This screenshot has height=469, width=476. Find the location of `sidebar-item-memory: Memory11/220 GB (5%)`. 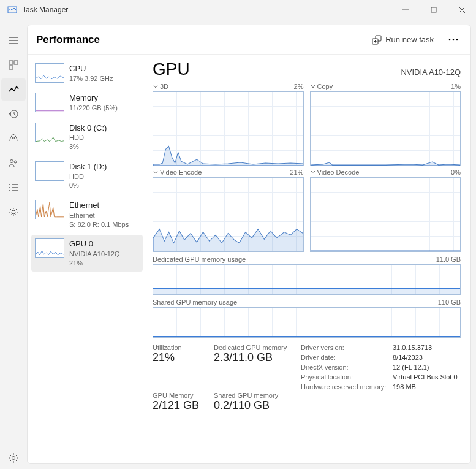

sidebar-item-memory: Memory11/220 GB (5%) is located at coordinates (87, 102).